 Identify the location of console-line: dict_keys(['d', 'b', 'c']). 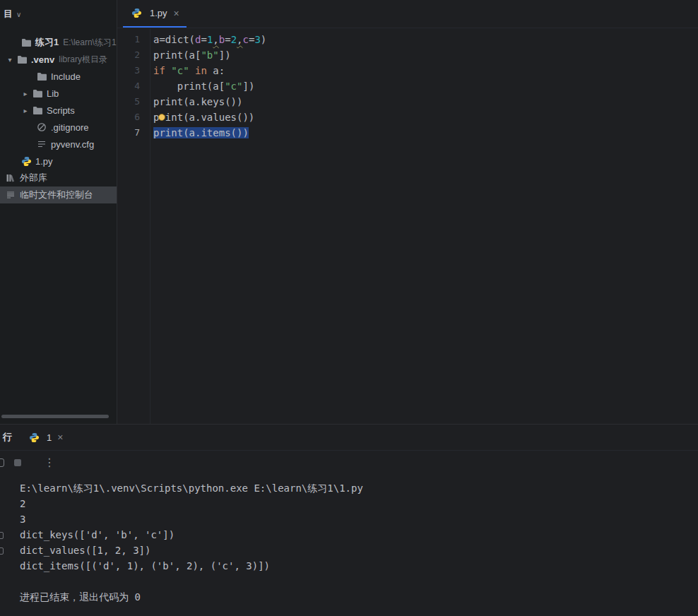
(359, 535).